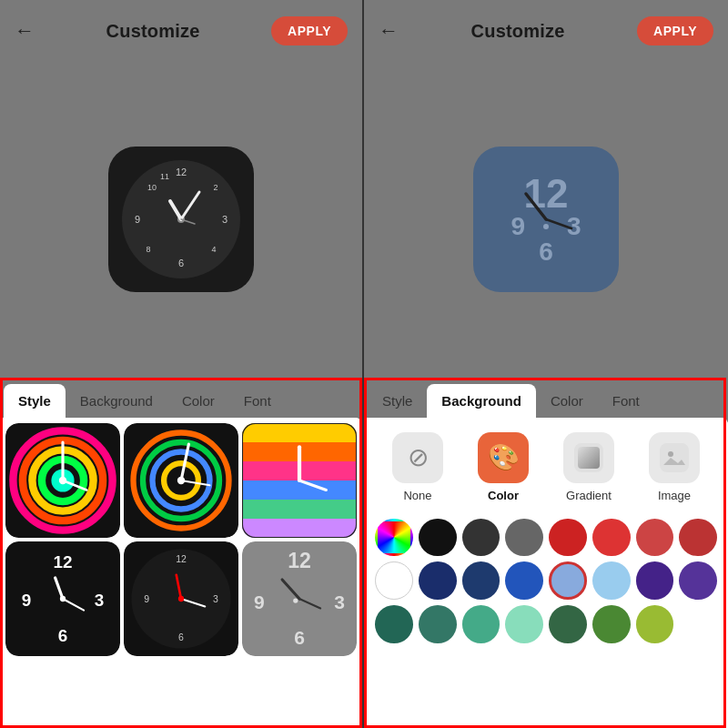 The height and width of the screenshot is (728, 728). What do you see at coordinates (181, 219) in the screenshot?
I see `analog-clock: 12 3 6 9 2 10 8 4 11` at bounding box center [181, 219].